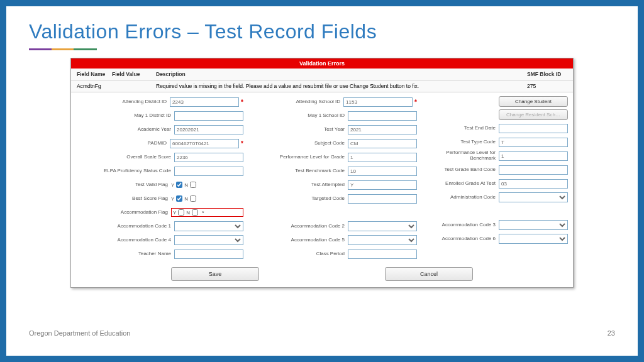  Describe the element at coordinates (461, 142) in the screenshot. I see `label-test-type-code: Test Type Code` at that location.